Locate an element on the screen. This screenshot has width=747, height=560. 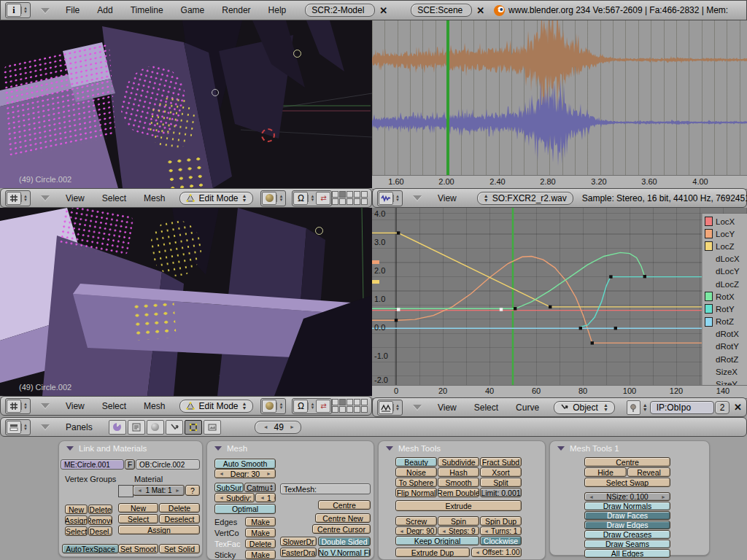
texface-delete-button: Delete is located at coordinates (260, 544).